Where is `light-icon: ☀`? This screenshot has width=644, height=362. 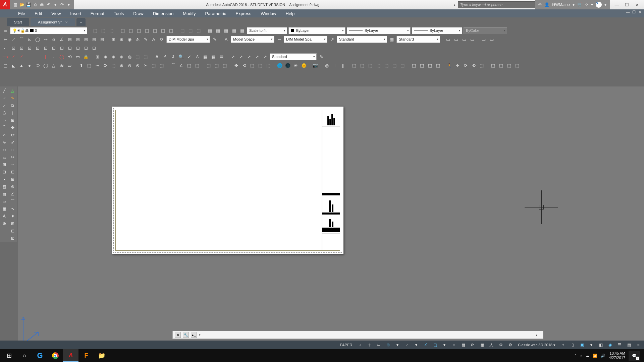 light-icon: ☀ is located at coordinates (296, 65).